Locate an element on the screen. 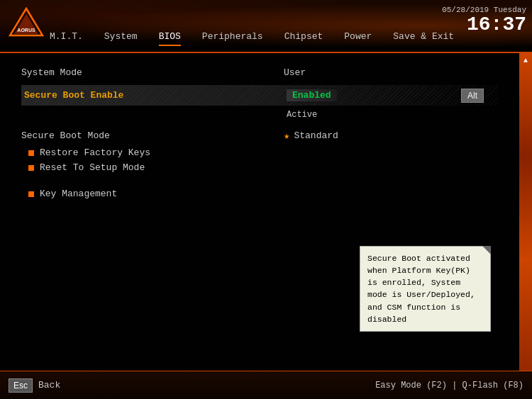 The height and width of the screenshot is (399, 532). nav-item-peripherals: Peripherals is located at coordinates (233, 38).